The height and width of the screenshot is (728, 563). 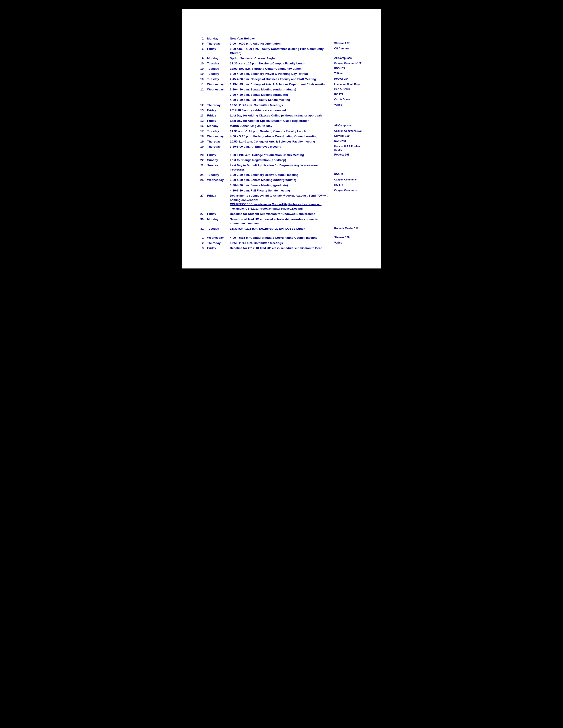 I want to click on event-description: 8:00-4:00 p.m. Seminary Prayer & Plannin…, so click(x=281, y=74).